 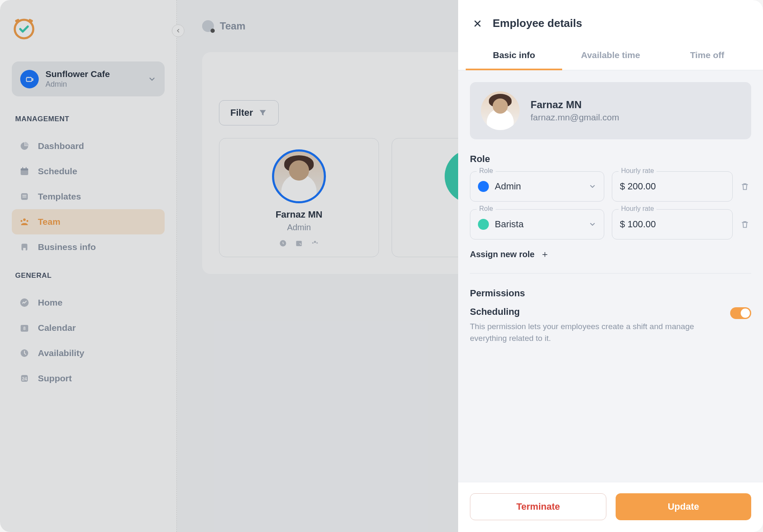 What do you see at coordinates (611, 293) in the screenshot?
I see `permissions-heading: Permissions` at bounding box center [611, 293].